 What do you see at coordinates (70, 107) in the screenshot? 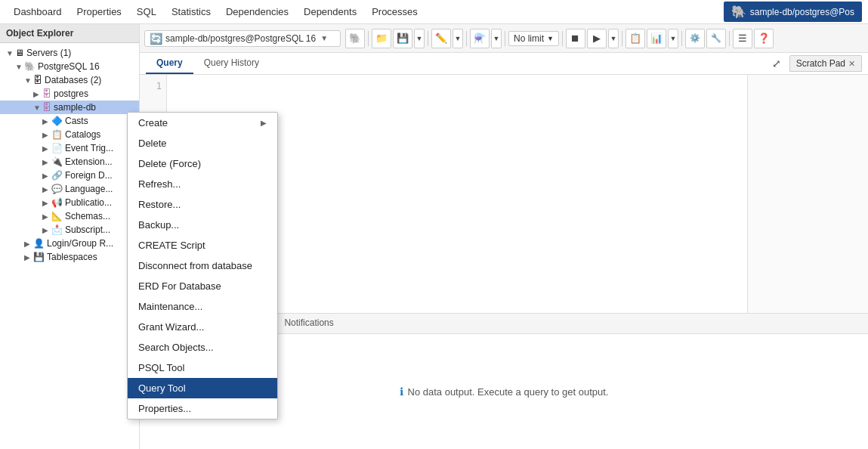
I see `tree-db-sampledb: ▼ 🗄 sample-db` at bounding box center [70, 107].